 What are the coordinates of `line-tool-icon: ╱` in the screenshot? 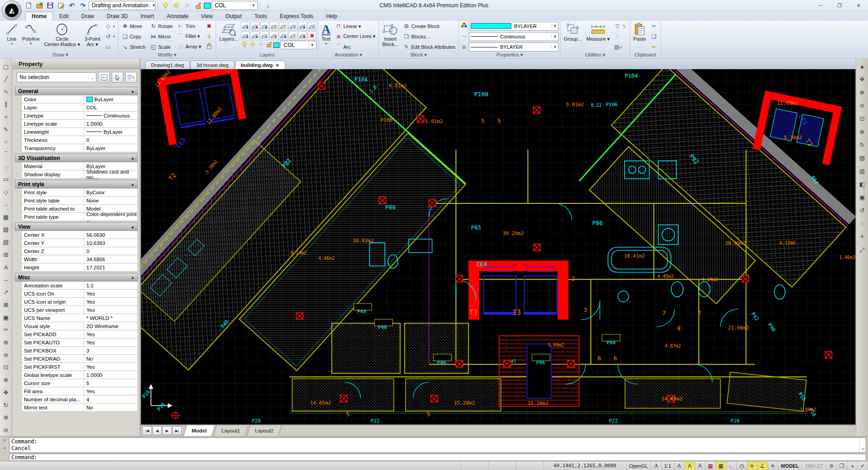 It's located at (6, 80).